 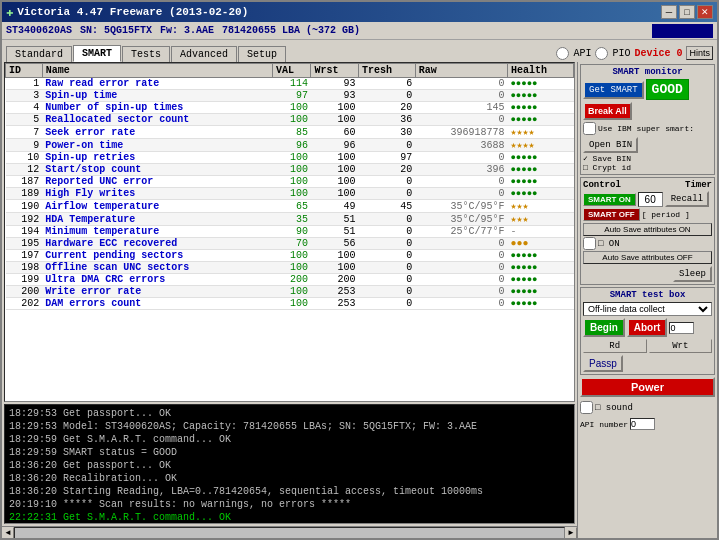 What do you see at coordinates (290, 532) in the screenshot?
I see `bottom-scrollbar: ◄ ►` at bounding box center [290, 532].